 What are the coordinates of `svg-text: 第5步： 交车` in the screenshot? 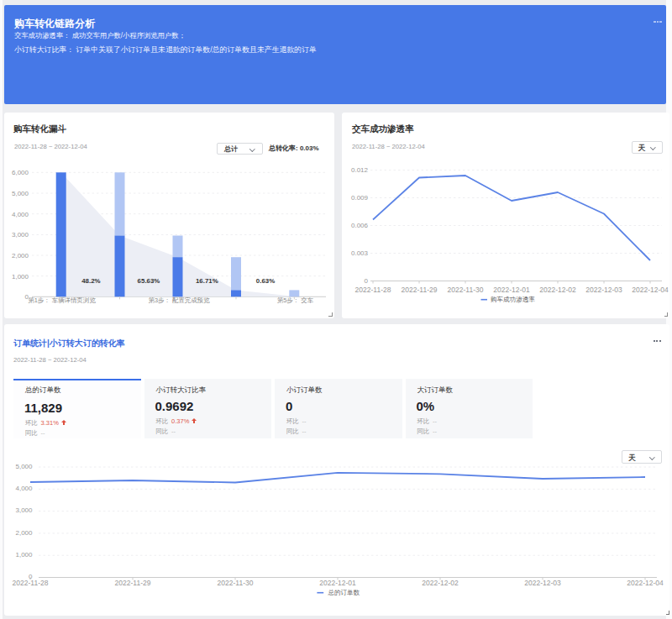 It's located at (296, 301).